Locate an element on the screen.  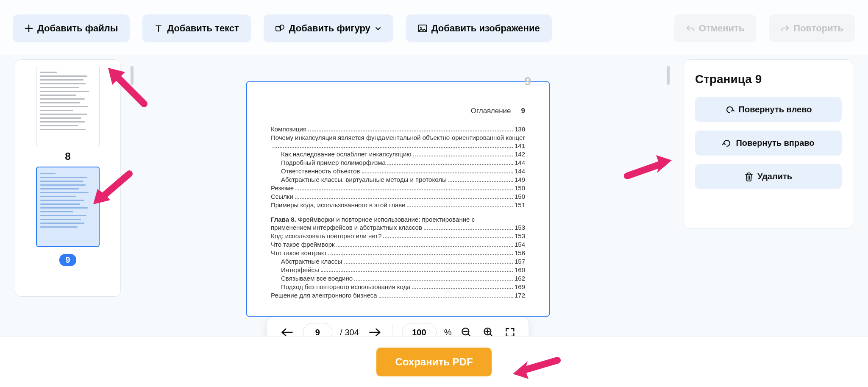
toc-line: Подход без повторного использования кода… is located at coordinates (398, 287).